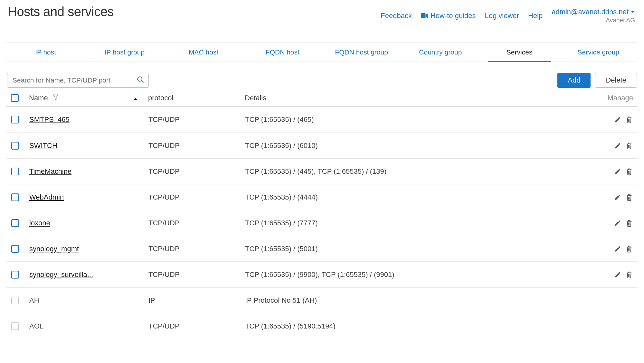 Image resolution: width=644 pixels, height=363 pixels. I want to click on tab-fqdn-host-group: FQDN host group, so click(361, 52).